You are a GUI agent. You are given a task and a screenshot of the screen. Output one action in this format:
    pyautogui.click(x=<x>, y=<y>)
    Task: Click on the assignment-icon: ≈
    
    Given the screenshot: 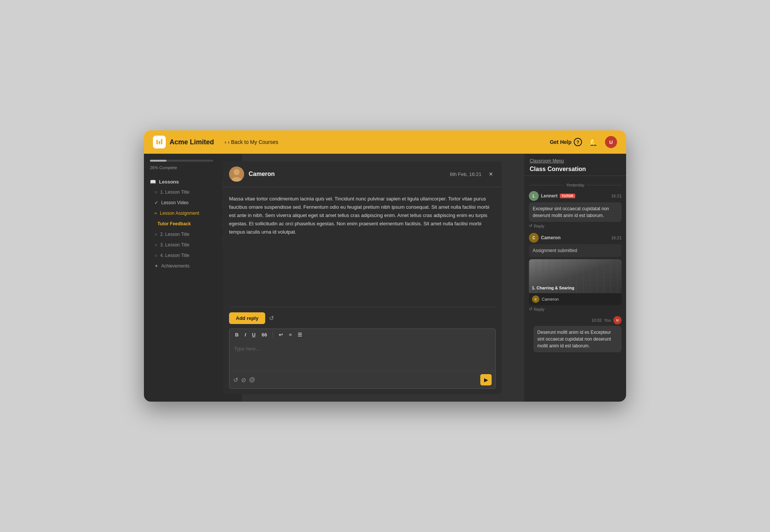 What is the action you would take?
    pyautogui.click(x=156, y=213)
    